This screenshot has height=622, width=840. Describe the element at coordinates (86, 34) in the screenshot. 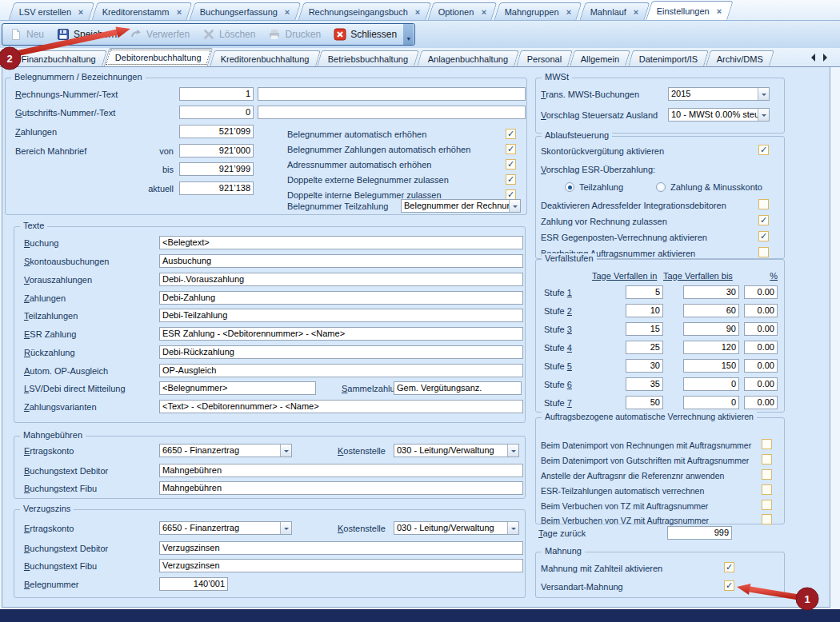

I see `save-button: Speichern` at that location.